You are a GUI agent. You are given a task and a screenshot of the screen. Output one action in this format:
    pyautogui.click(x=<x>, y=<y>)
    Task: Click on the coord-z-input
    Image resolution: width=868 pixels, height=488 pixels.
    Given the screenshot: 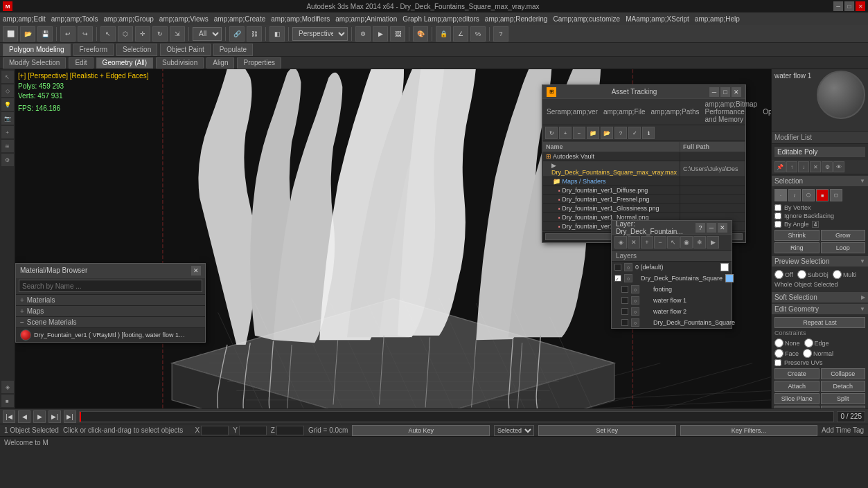 What is the action you would take?
    pyautogui.click(x=290, y=431)
    